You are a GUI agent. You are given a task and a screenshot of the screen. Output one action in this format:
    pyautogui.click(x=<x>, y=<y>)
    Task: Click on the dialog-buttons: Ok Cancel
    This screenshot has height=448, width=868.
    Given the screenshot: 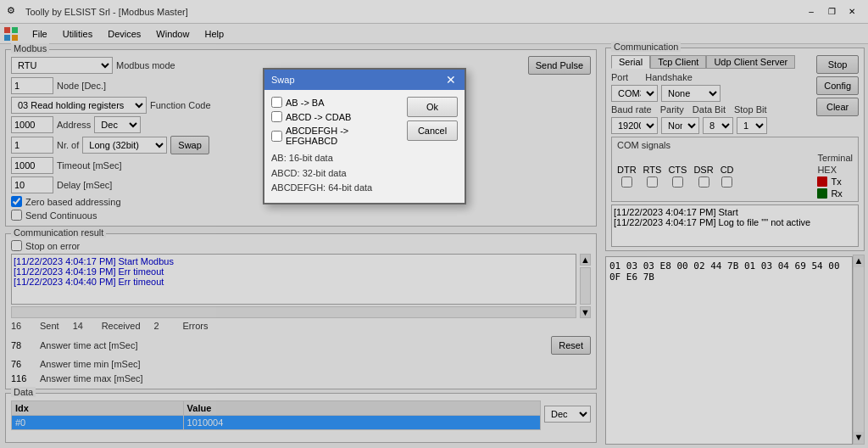 What is the action you would take?
    pyautogui.click(x=432, y=146)
    